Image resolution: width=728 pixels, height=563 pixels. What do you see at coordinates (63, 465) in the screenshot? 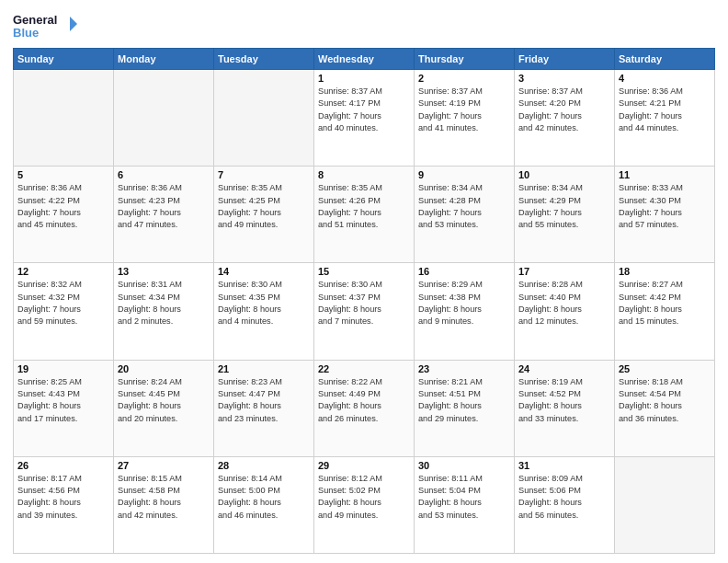
I see `day-number: 26` at bounding box center [63, 465].